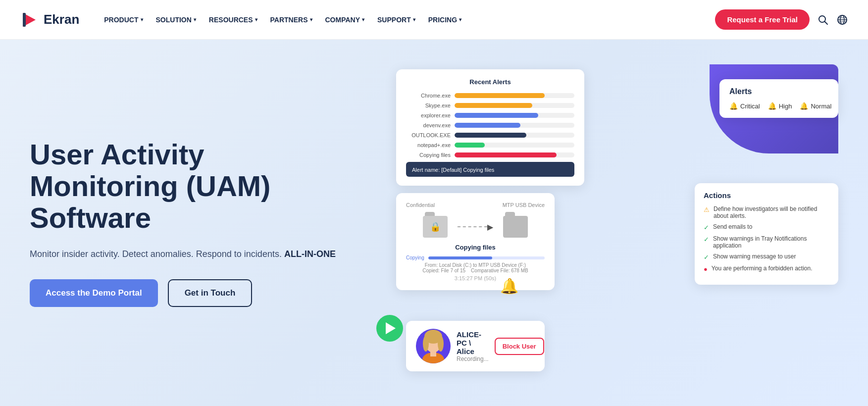 The width and height of the screenshot is (868, 406). What do you see at coordinates (407, 20) in the screenshot?
I see `nav-links: PRODUCT ▾ SOLUTION ▾ RESOURCES ▾ PARTNER…` at bounding box center [407, 20].